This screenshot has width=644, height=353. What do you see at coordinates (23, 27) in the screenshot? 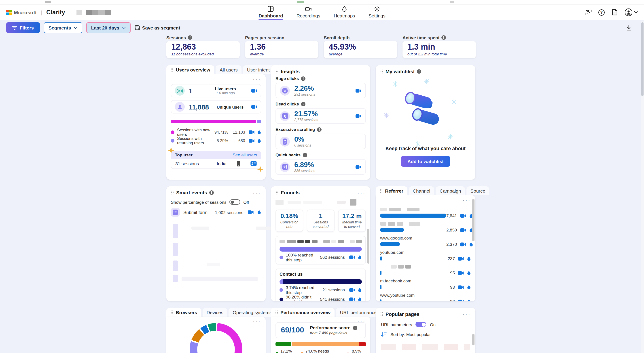
I see `filters-button: Filters` at bounding box center [23, 27].